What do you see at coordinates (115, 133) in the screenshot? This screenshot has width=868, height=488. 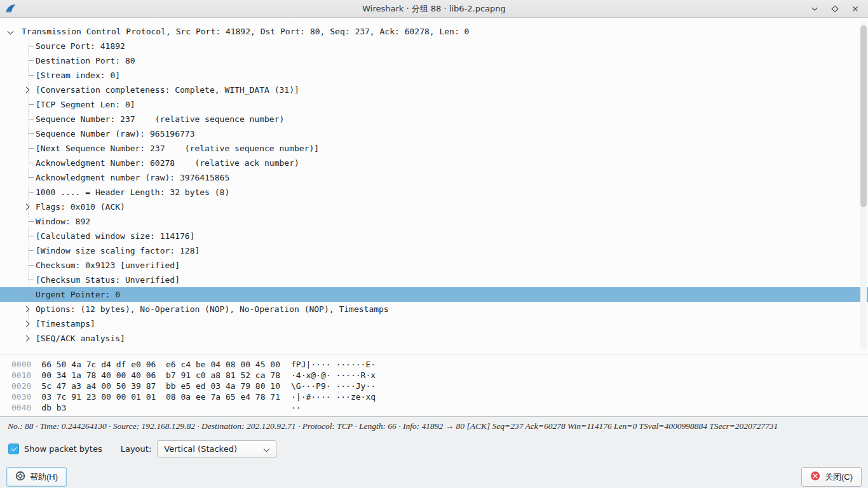 I see `tree-item-label: Sequence Number (raw): 965196773` at bounding box center [115, 133].